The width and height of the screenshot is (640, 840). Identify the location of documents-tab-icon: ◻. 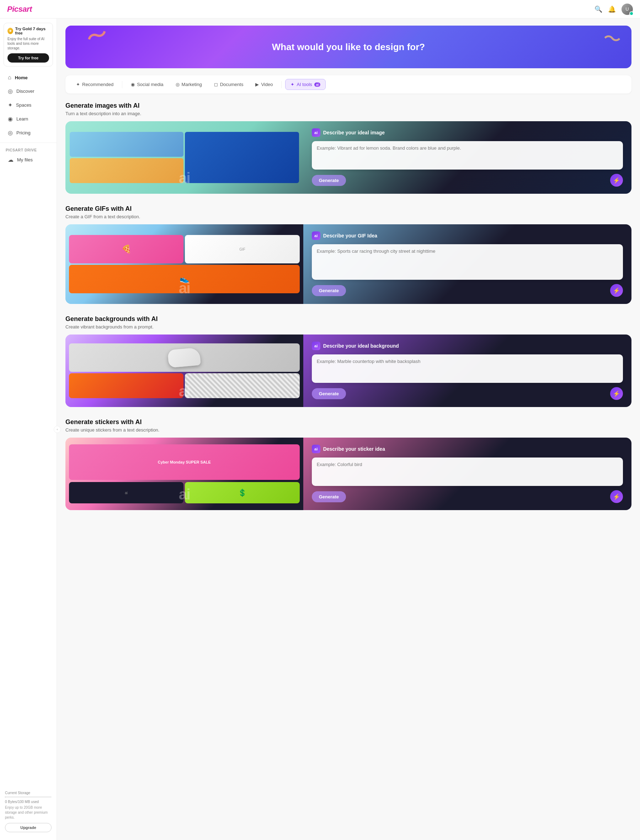
(216, 85).